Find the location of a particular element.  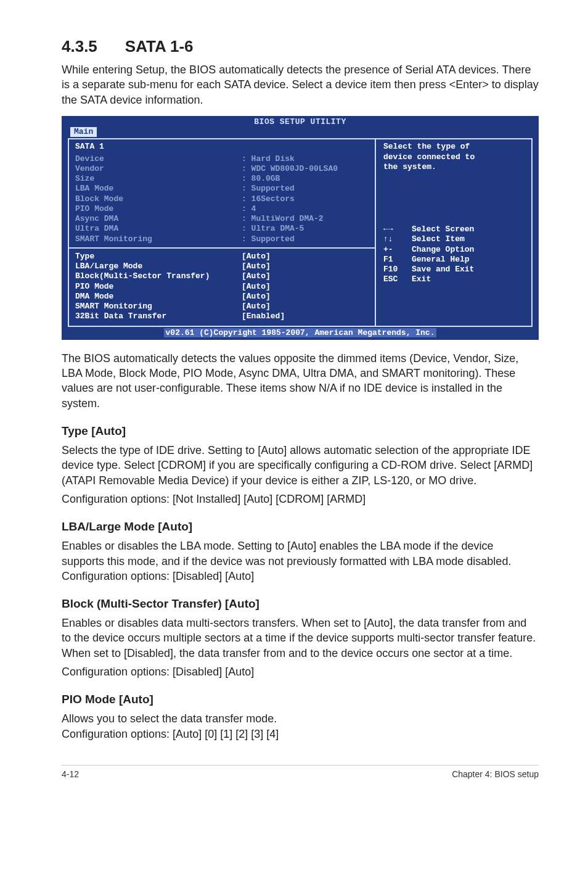

bios-item: SMART Monitoring[Auto] is located at coordinates (222, 307).